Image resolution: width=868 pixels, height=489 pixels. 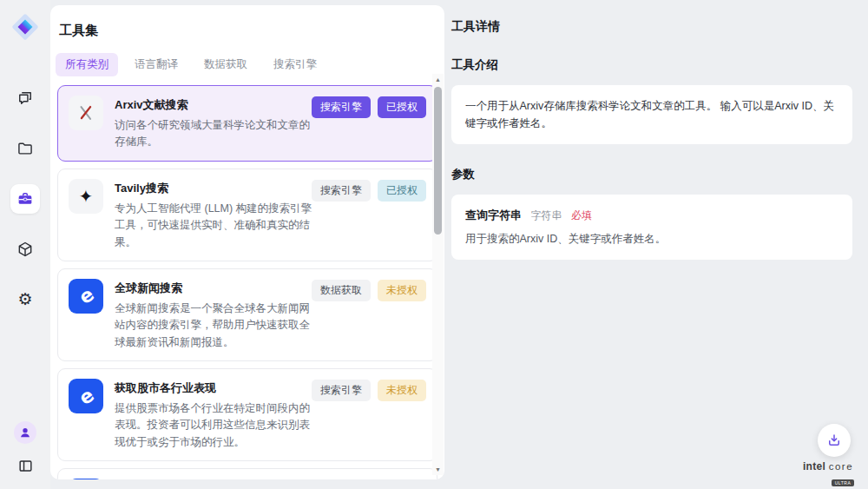 What do you see at coordinates (25, 249) in the screenshot?
I see `cube-icon` at bounding box center [25, 249].